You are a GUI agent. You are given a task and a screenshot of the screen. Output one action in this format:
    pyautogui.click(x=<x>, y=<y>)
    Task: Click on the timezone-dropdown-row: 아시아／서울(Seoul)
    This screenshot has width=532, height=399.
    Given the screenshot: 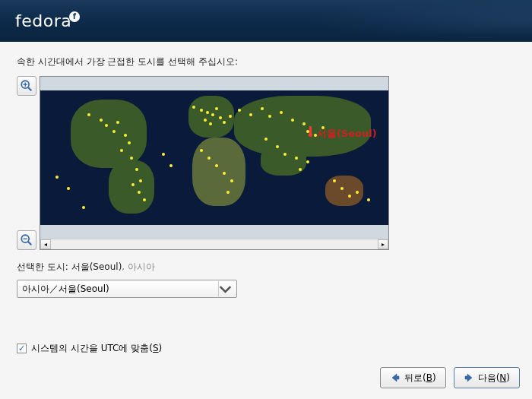 What is the action you would take?
    pyautogui.click(x=266, y=289)
    